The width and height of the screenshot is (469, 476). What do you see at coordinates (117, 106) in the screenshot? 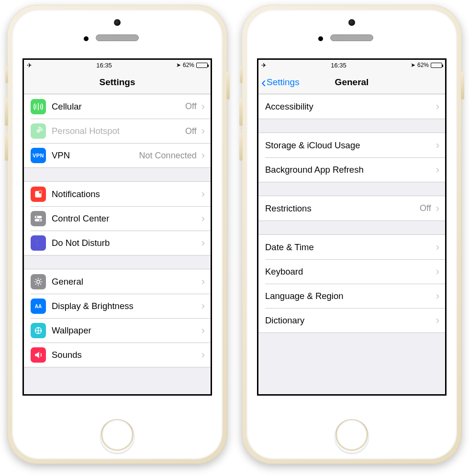
I see `settings-row-cellular: Cellular Off ›` at bounding box center [117, 106].